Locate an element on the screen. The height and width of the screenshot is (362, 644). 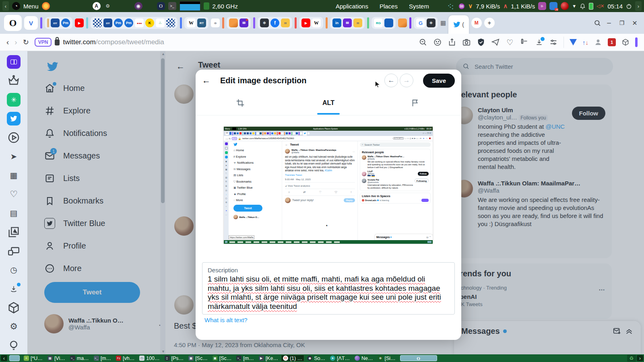
browser-reload-button: ↻ is located at coordinates (26, 42).